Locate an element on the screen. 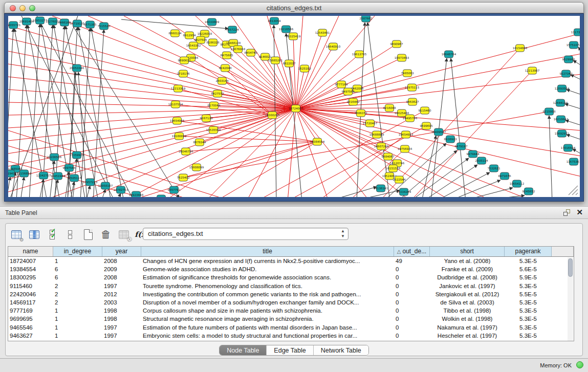 The height and width of the screenshot is (372, 588). graph-node-11675361: 11675361 is located at coordinates (573, 162).